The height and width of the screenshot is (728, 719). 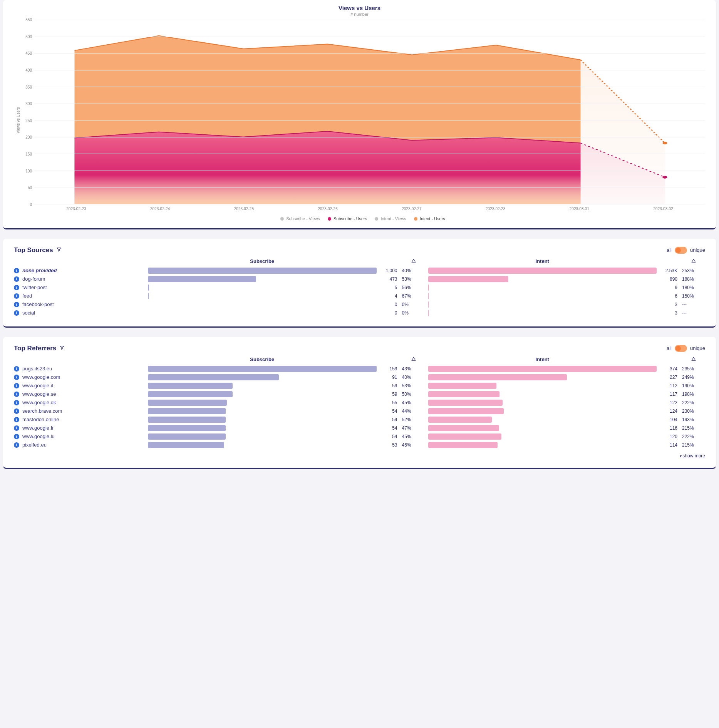 What do you see at coordinates (79, 403) in the screenshot?
I see `row-name: iwww.google.dk` at bounding box center [79, 403].